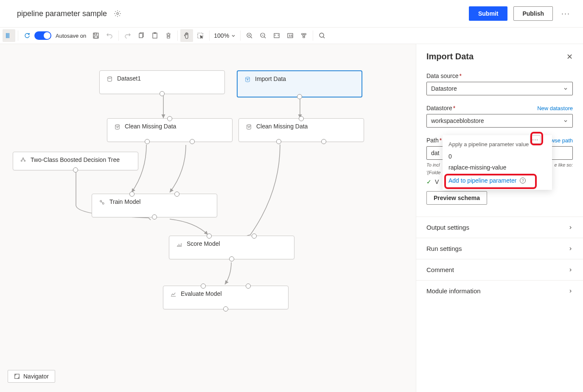  Describe the element at coordinates (27, 36) in the screenshot. I see `refresh-icon` at that location.